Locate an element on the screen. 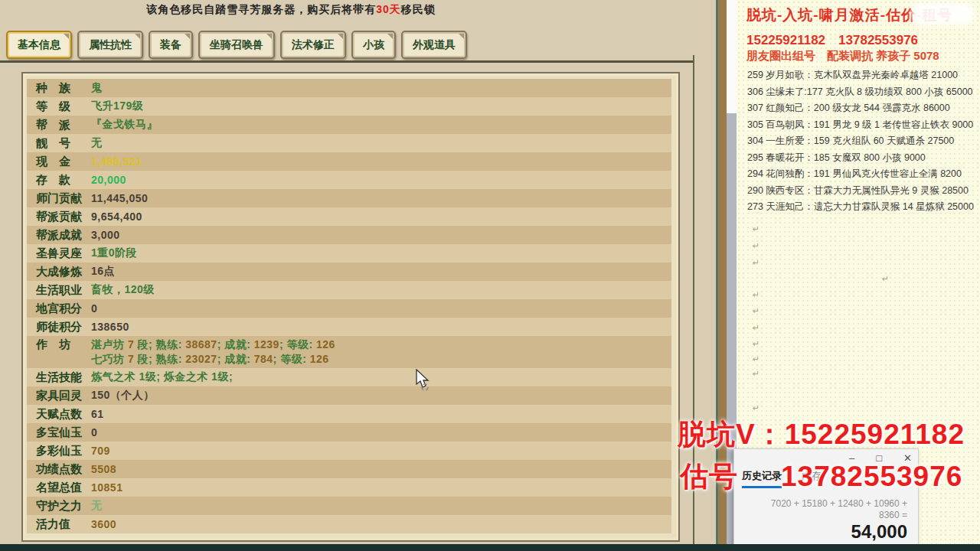 The height and width of the screenshot is (551, 980). row-value: 126 is located at coordinates (326, 344).